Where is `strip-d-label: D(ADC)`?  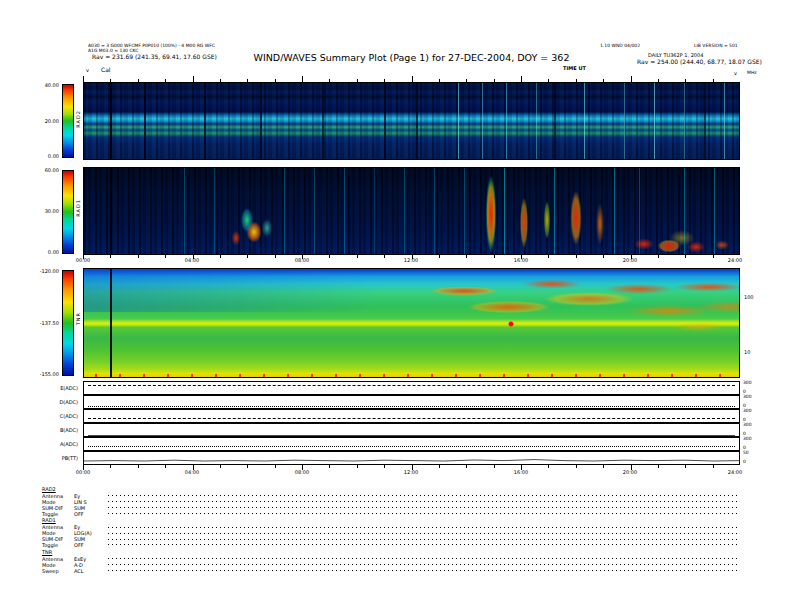
strip-d-label: D(ADC) is located at coordinates (56, 402).